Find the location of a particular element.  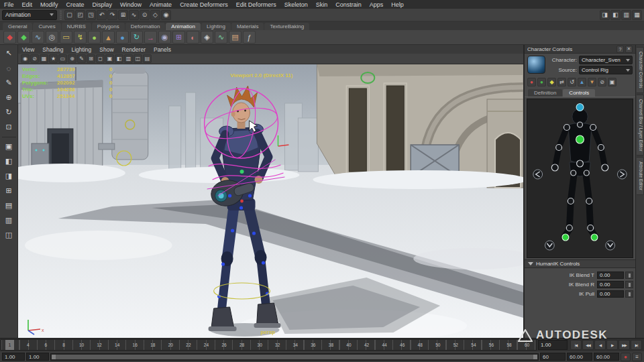

shelf-tab: General is located at coordinates (17, 27).